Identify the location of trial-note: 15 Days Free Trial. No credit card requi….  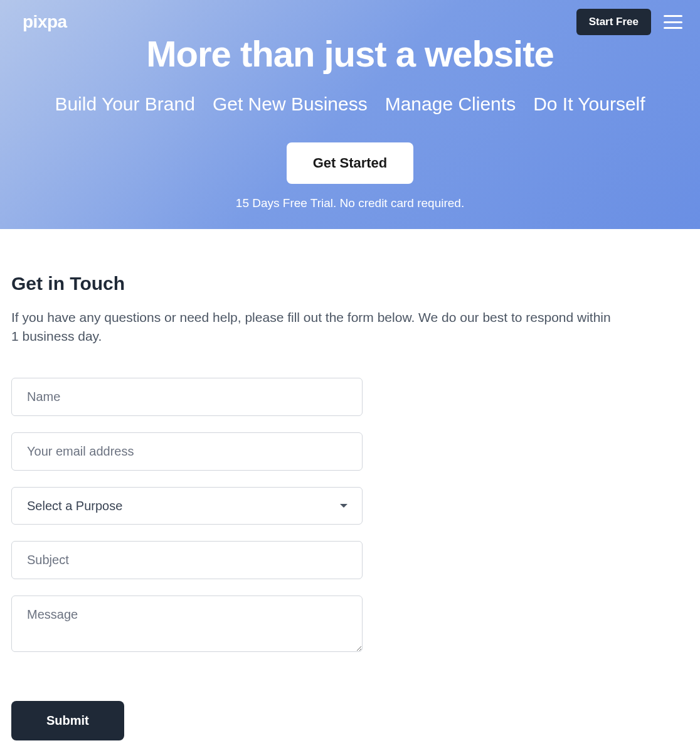
(350, 203).